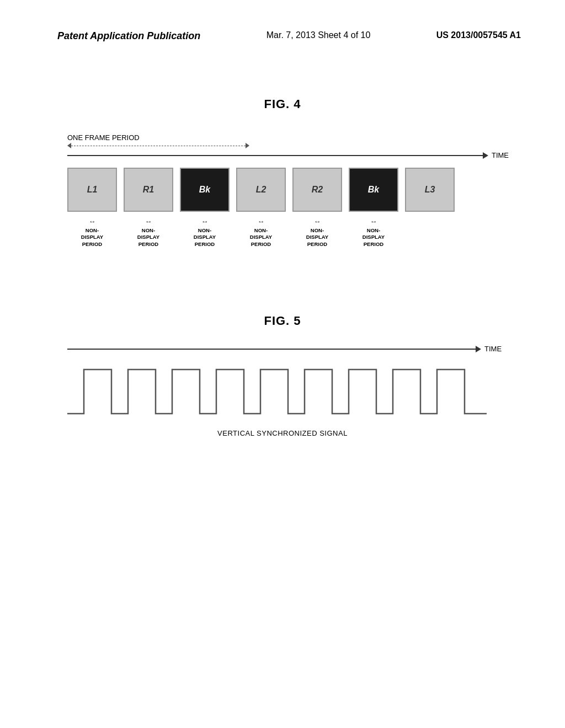 This screenshot has width=565, height=728. What do you see at coordinates (261, 190) in the screenshot?
I see `block-L2: L2` at bounding box center [261, 190].